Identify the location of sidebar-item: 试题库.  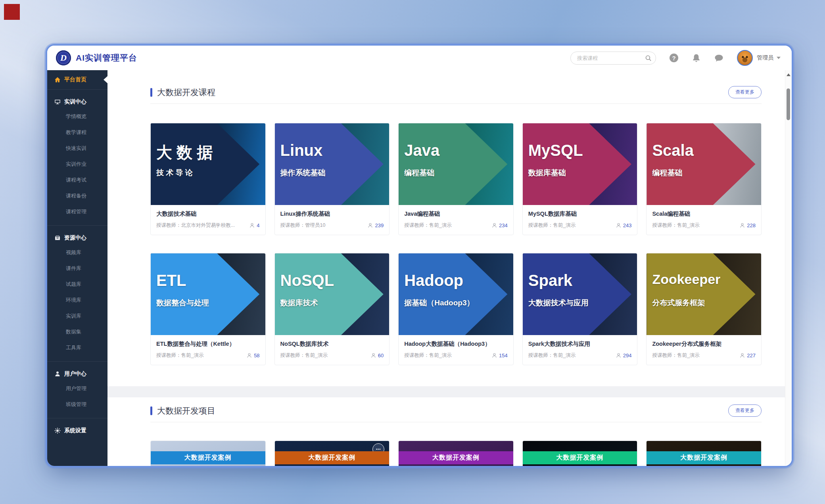
(77, 284).